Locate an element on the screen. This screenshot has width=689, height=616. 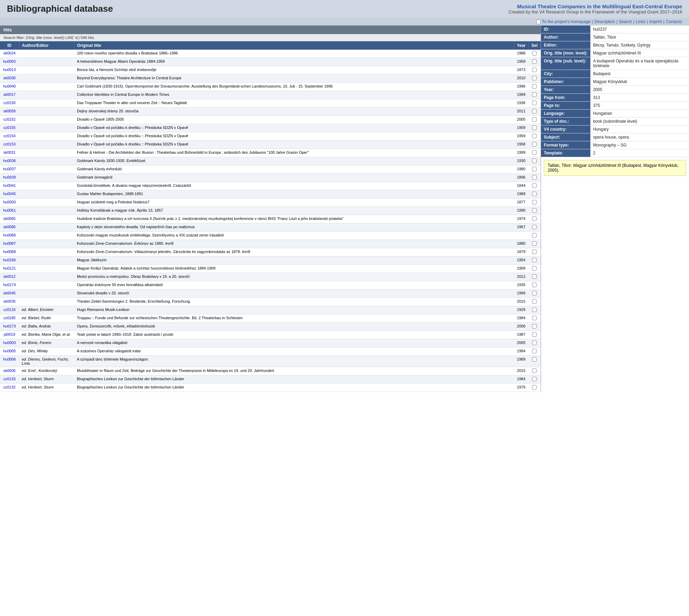
contacts-link: Contacts is located at coordinates (674, 22).